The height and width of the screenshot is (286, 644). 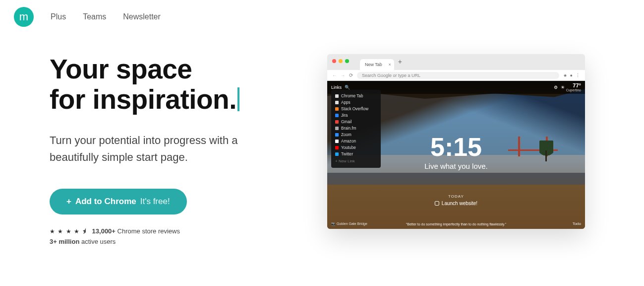 What do you see at coordinates (356, 135) in the screenshot?
I see `link-item: Zoom` at bounding box center [356, 135].